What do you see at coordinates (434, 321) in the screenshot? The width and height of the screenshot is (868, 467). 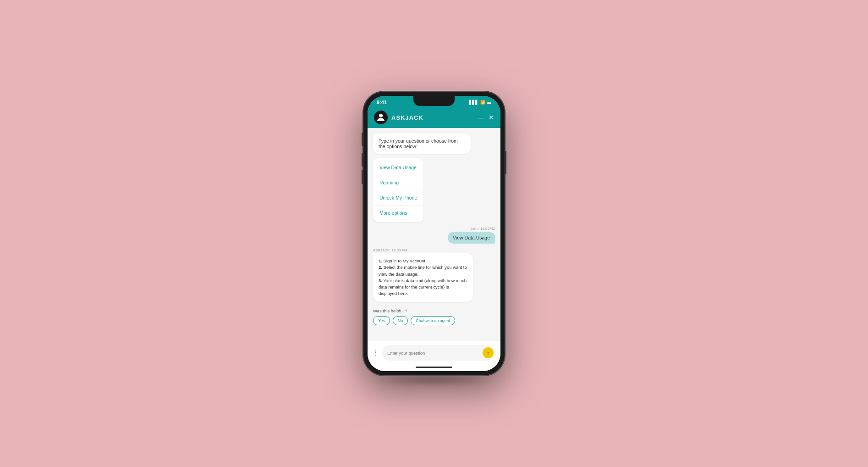 I see `helpful-buttons: Yes No Chat with an agent` at bounding box center [434, 321].